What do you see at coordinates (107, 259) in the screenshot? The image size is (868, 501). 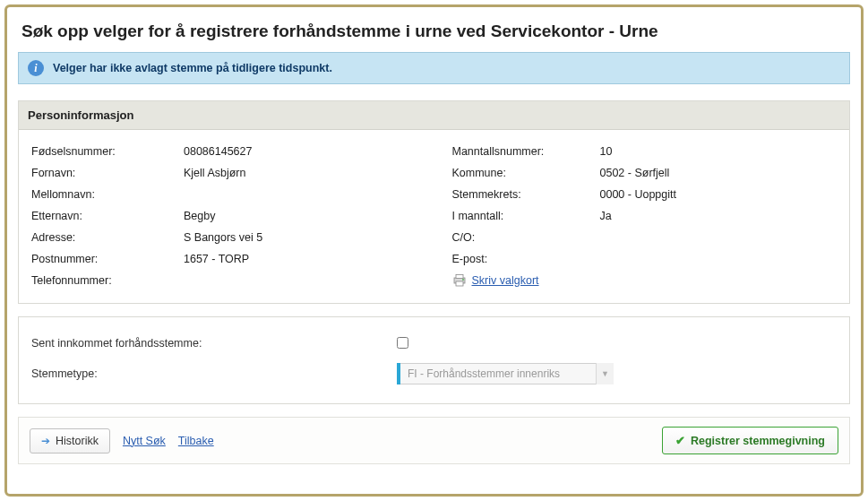 I see `postnummer-label: Postnummer:` at bounding box center [107, 259].